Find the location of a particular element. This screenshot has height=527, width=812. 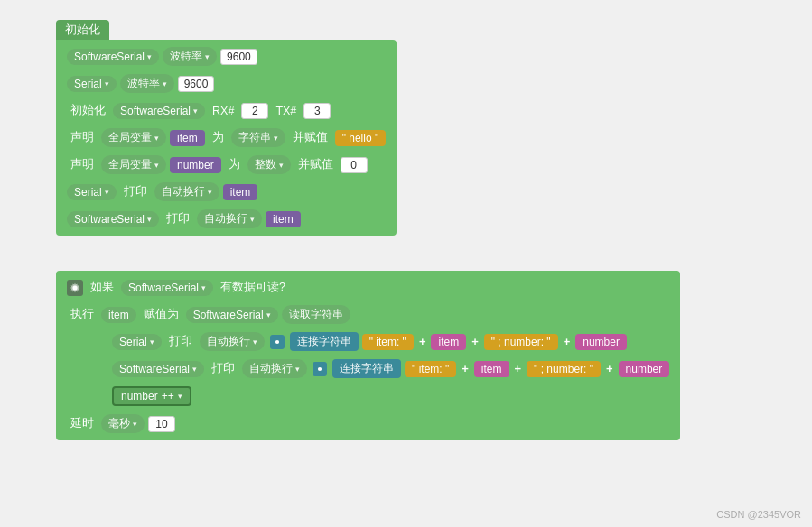

item-var-2: item is located at coordinates (240, 192).